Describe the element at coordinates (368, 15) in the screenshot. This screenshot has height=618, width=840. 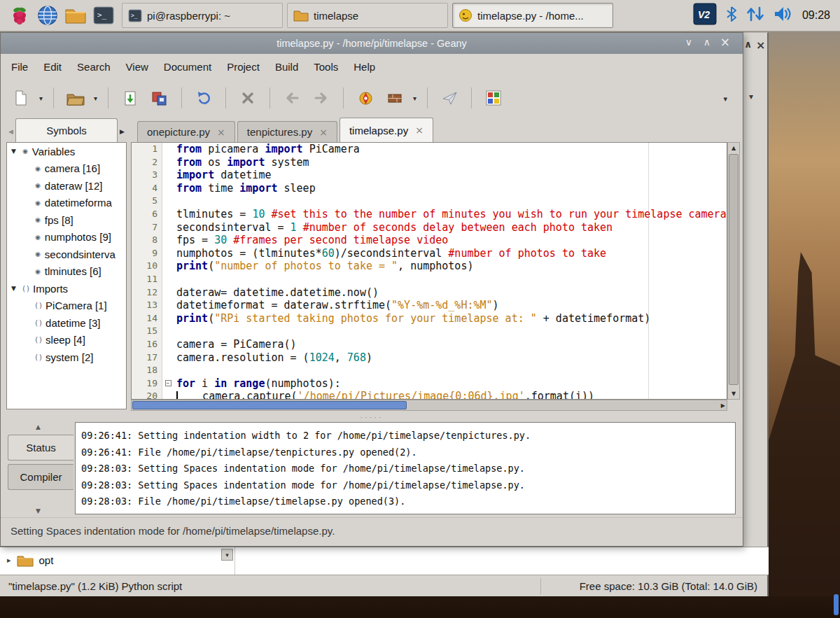
I see `taskbar-window-filemanager: timelapse` at that location.